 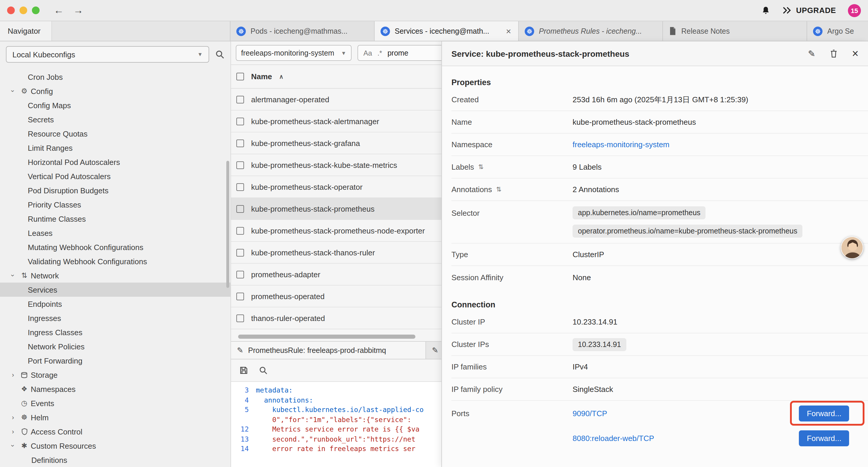 I want to click on port-link: 8080:reloader-web/TCP, so click(x=613, y=438).